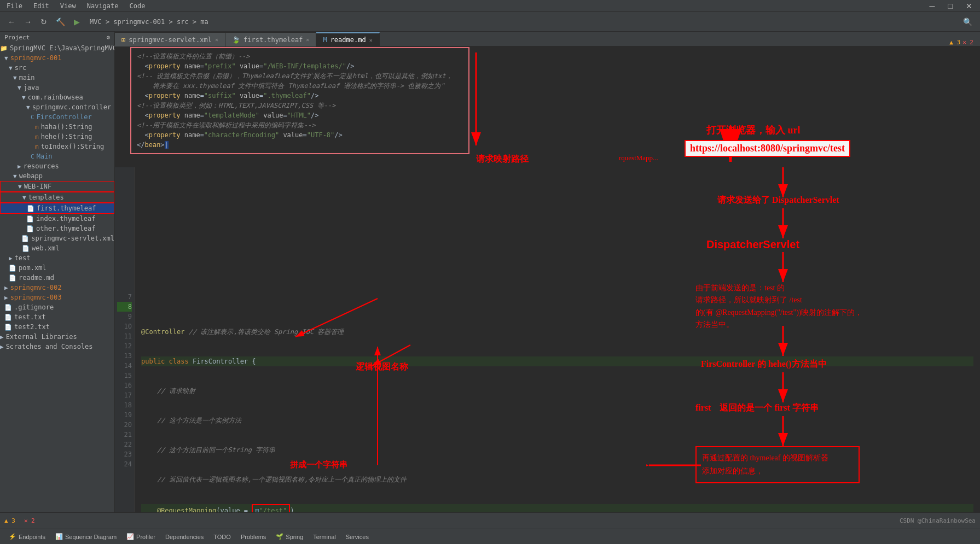 Image resolution: width=980 pixels, height=544 pixels. What do you see at coordinates (184, 537) in the screenshot?
I see `dependencies-button: Dependencies` at bounding box center [184, 537].